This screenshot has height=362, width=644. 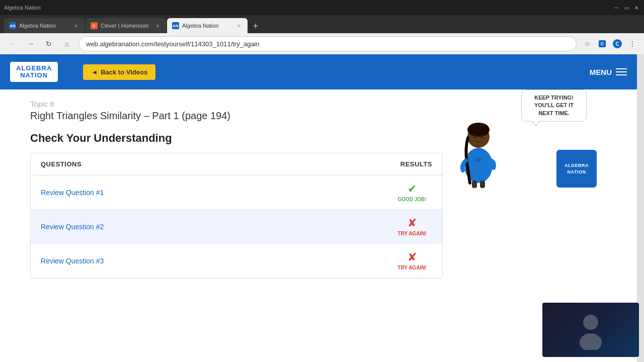 What do you see at coordinates (236, 261) in the screenshot?
I see `table-row: Review Question #3 ✘ TRY AGAIN!` at bounding box center [236, 261].